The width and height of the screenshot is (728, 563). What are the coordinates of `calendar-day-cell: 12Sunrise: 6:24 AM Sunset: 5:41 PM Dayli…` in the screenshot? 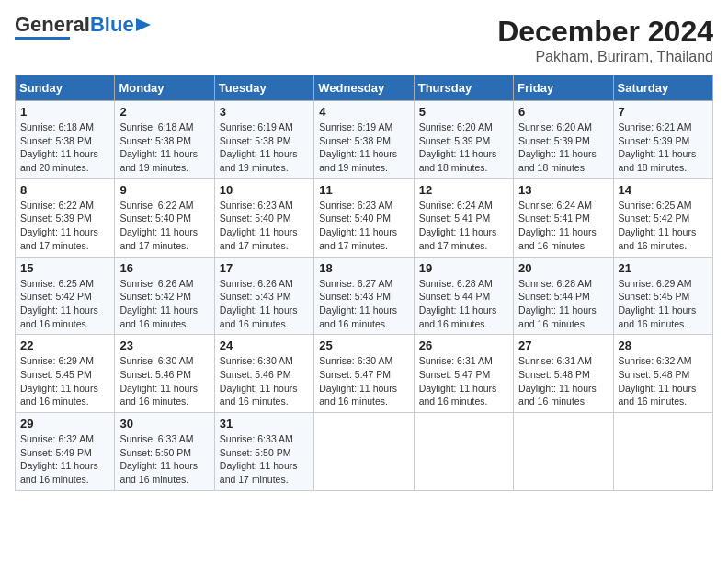 It's located at (463, 217).